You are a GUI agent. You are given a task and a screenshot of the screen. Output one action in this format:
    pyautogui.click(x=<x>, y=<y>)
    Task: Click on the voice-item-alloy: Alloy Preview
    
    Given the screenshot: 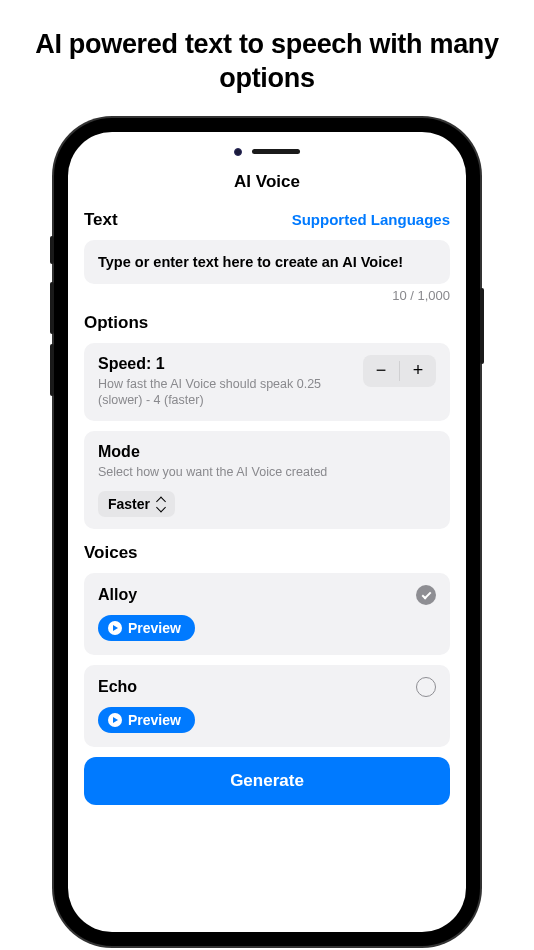 What is the action you would take?
    pyautogui.click(x=267, y=614)
    